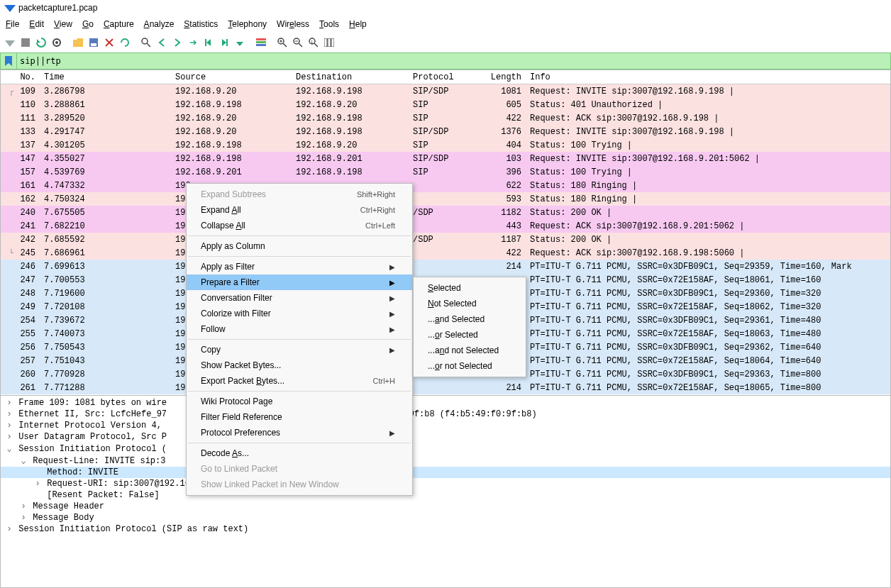 The height and width of the screenshot is (588, 891). I want to click on menu-capture: Capture, so click(119, 24).